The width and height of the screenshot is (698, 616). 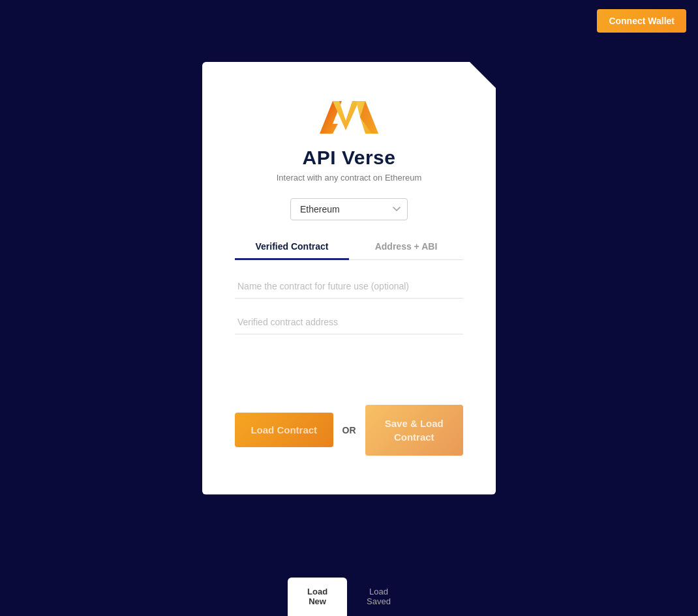 I want to click on contract-name-input, so click(x=349, y=287).